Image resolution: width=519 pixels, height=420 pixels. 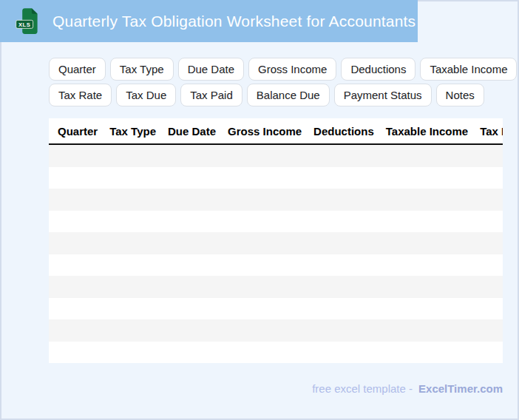 What do you see at coordinates (460, 95) in the screenshot?
I see `chip-notes: Notes` at bounding box center [460, 95].